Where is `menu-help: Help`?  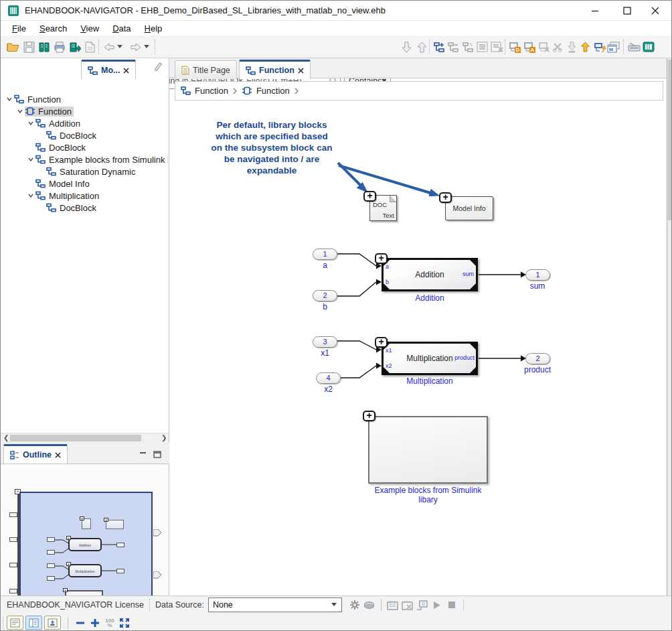
menu-help: Help is located at coordinates (154, 28).